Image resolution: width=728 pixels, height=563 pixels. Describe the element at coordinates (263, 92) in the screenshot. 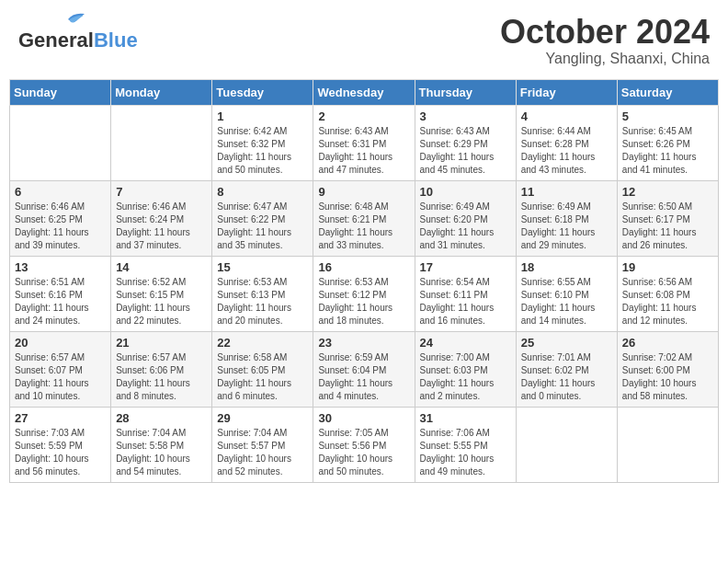

I see `weekday-header-tuesday: Tuesday` at that location.